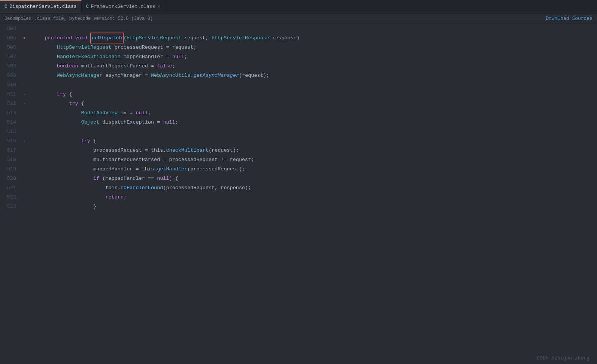 Image resolution: width=597 pixels, height=364 pixels. Describe the element at coordinates (563, 358) in the screenshot. I see `watermark: CSDN @zhiguo.zheng` at that location.